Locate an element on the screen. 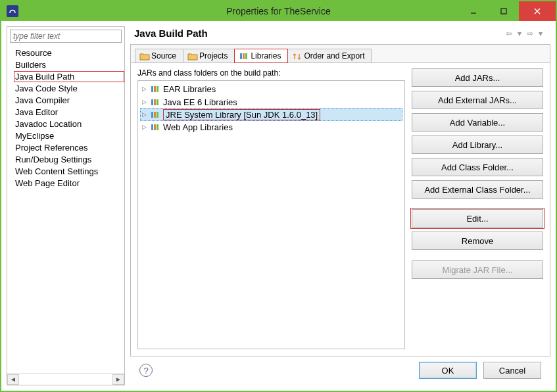  tree-item-jre-system-library: ▷ JRE System Library [Sun JDK 1.6.0_13] is located at coordinates (271, 114).